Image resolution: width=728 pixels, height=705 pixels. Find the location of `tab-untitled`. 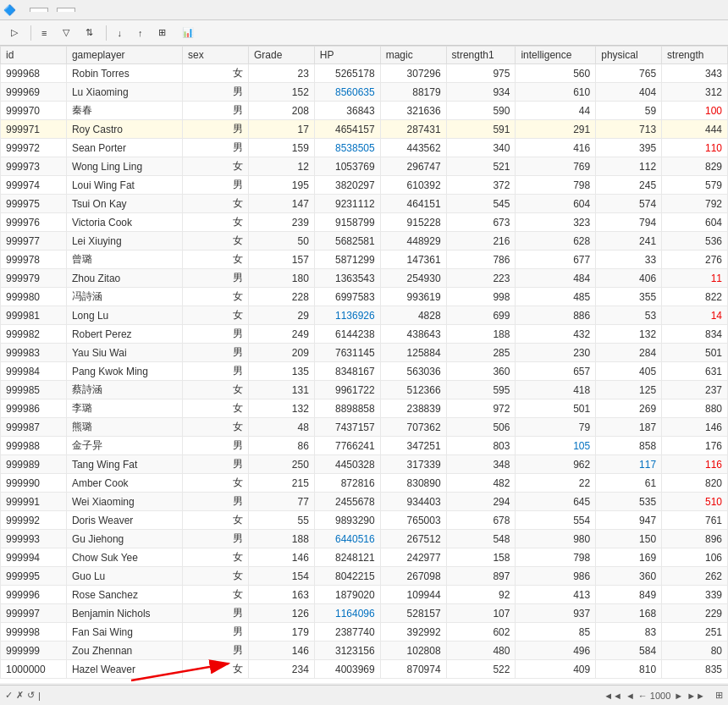

tab-untitled is located at coordinates (39, 10).